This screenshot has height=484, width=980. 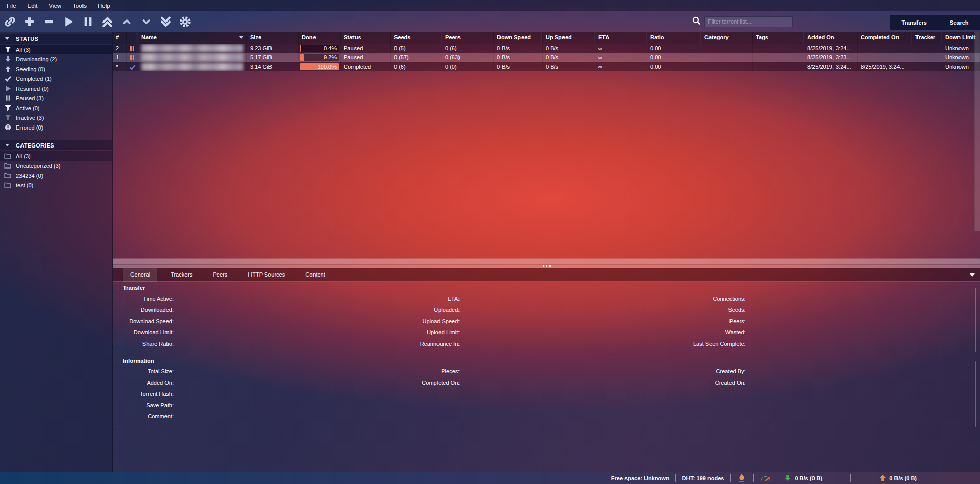 What do you see at coordinates (8, 79) in the screenshot?
I see `check-icon` at bounding box center [8, 79].